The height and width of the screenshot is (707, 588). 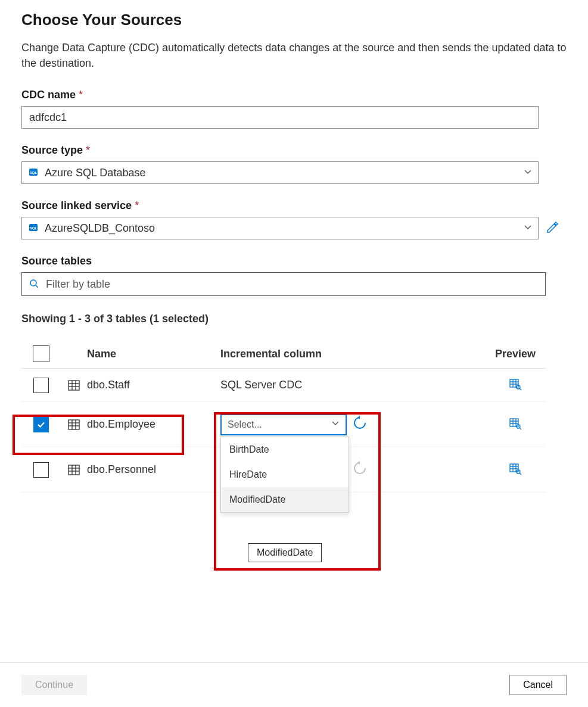 What do you see at coordinates (284, 385) in the screenshot?
I see `table-row: dbo.Staff SQL Server CDC` at bounding box center [284, 385].